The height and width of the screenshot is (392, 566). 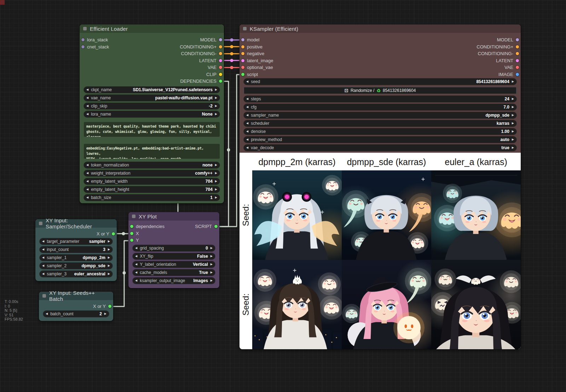 What do you see at coordinates (174, 281) in the screenshot?
I see `widget-ksampler_output_image: ◀ksampler_output_imageImages▶` at bounding box center [174, 281].